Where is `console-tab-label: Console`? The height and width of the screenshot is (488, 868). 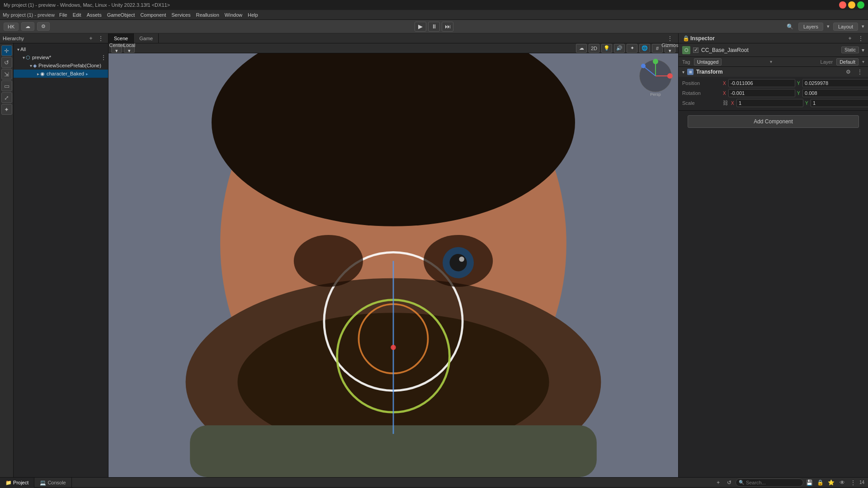
console-tab-label: Console is located at coordinates (57, 483).